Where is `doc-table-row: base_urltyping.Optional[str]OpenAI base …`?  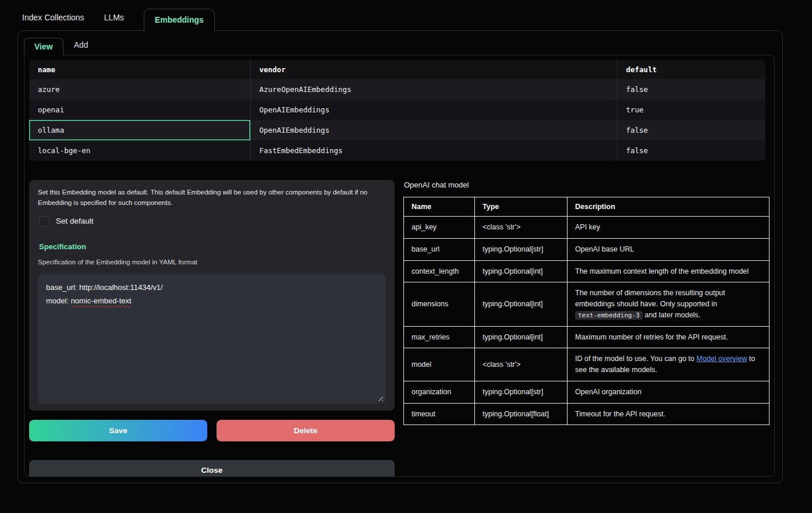 doc-table-row: base_urltyping.Optional[str]OpenAI base … is located at coordinates (587, 249).